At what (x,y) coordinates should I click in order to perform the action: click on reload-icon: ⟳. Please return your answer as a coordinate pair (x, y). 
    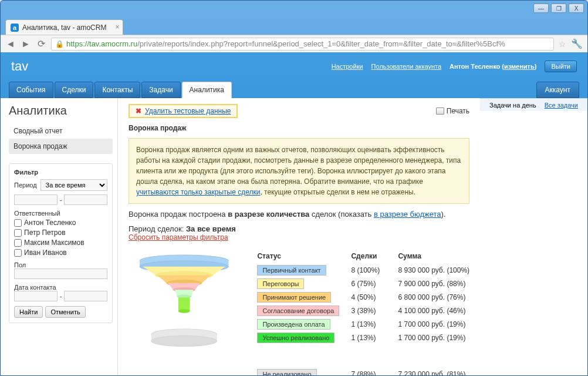
    Looking at the image, I should click on (41, 44).